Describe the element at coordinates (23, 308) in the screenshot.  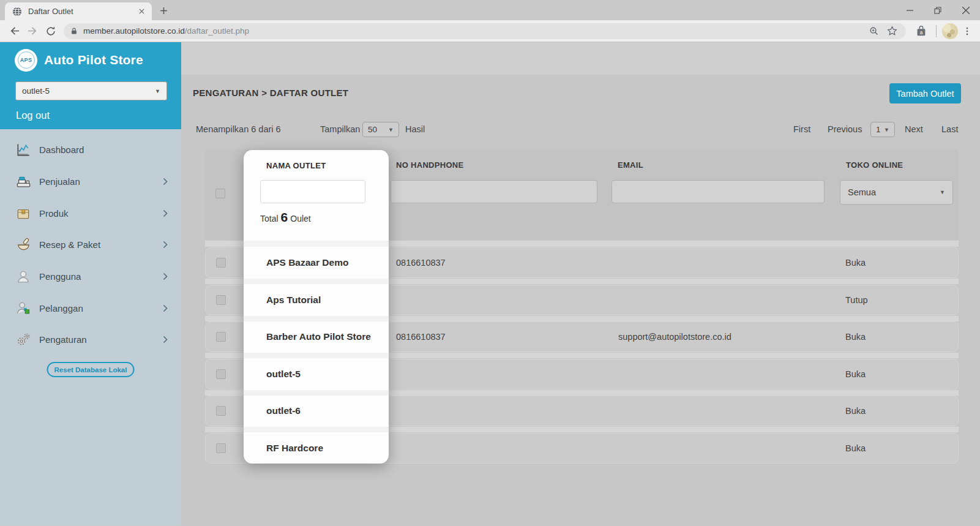
I see `customer-bag-icon` at that location.